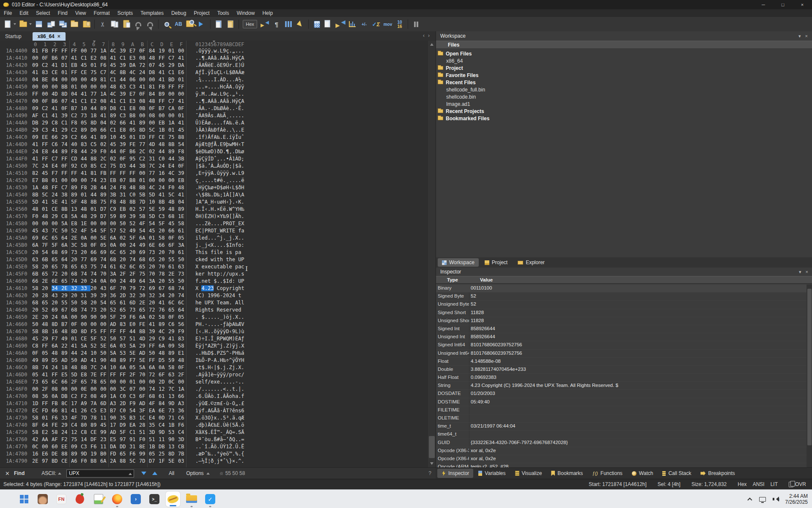  What do you see at coordinates (220, 80) in the screenshot?
I see `ascii-text: .¾....I.ÁD...A½.` at bounding box center [220, 80].